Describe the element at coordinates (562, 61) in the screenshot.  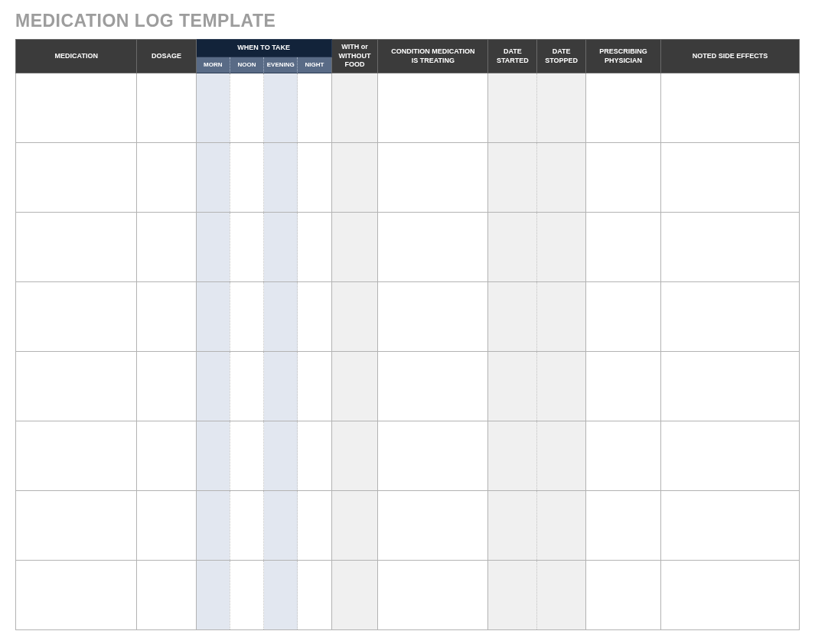
I see `col-date-stopped-line2: STOPPED` at that location.